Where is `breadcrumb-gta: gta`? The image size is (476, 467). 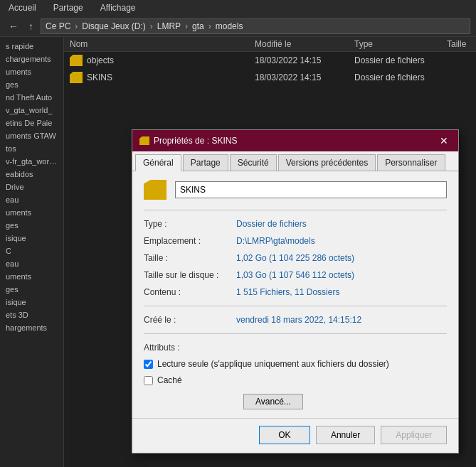 breadcrumb-gta: gta is located at coordinates (198, 26).